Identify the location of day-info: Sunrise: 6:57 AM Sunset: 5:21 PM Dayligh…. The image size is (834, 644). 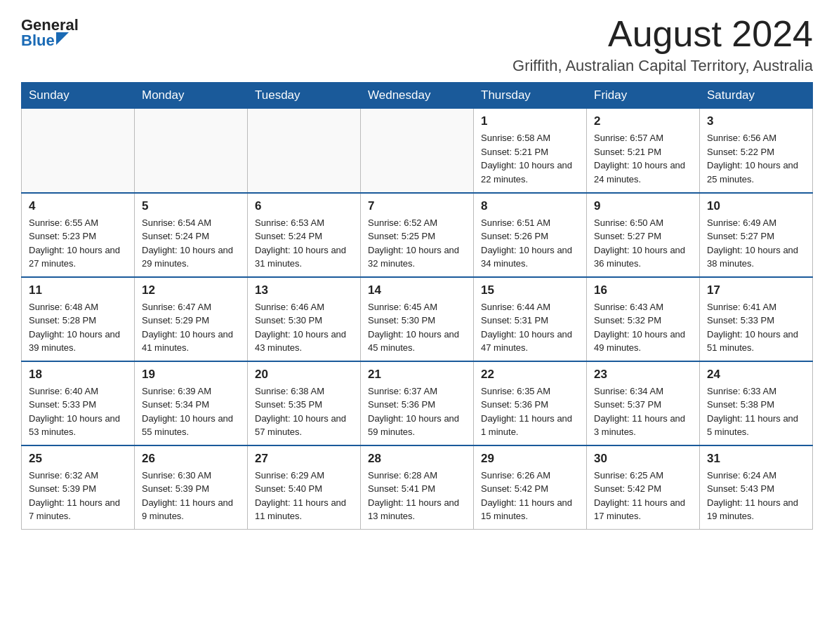
(643, 159).